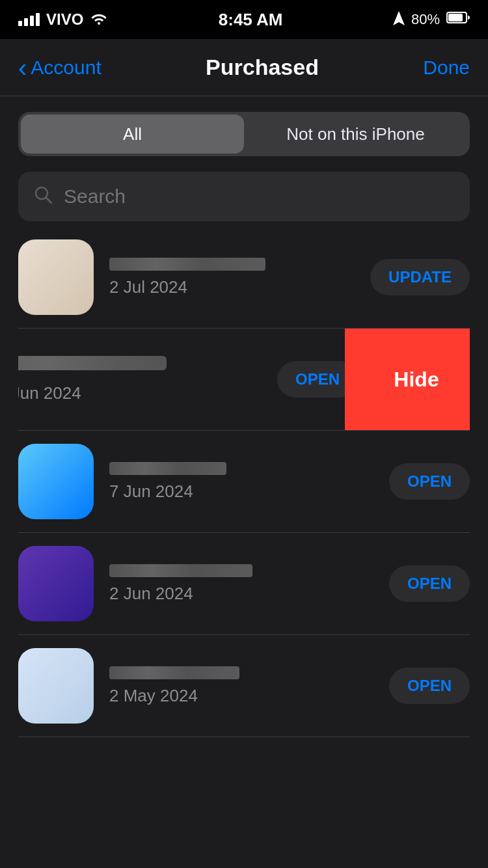 This screenshot has width=488, height=868. I want to click on update-button-1: UPDATE, so click(420, 277).